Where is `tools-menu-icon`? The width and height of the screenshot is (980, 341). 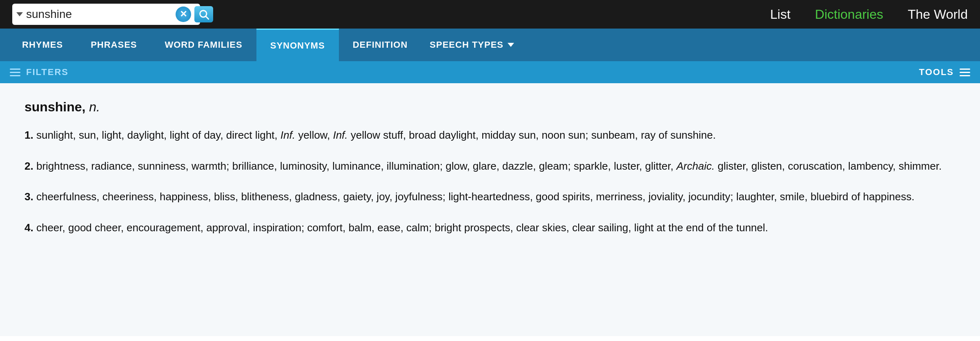 tools-menu-icon is located at coordinates (965, 73).